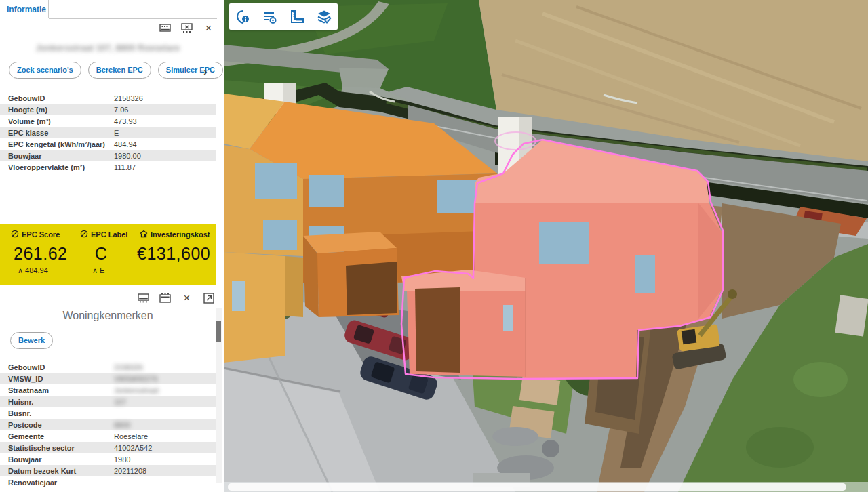  What do you see at coordinates (108, 424) in the screenshot?
I see `attribute-row: Postcode 8800` at bounding box center [108, 424].